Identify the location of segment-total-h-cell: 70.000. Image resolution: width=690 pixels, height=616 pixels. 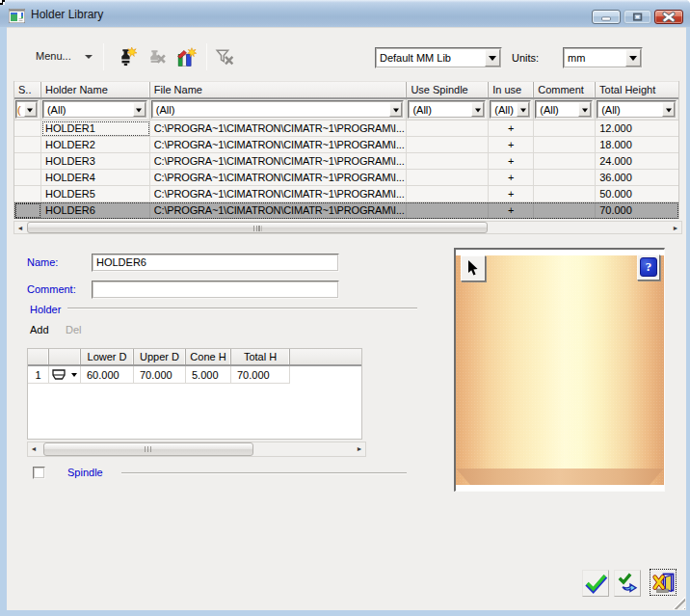
(260, 375).